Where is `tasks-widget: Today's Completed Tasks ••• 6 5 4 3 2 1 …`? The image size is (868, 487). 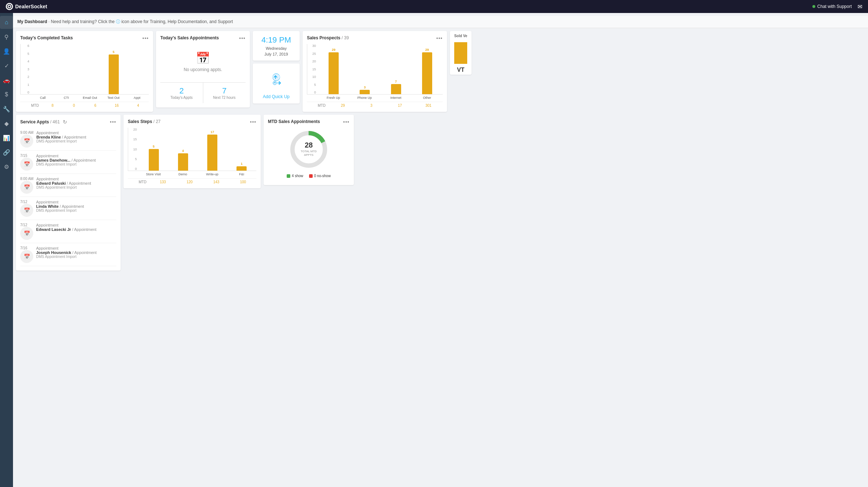 tasks-widget: Today's Completed Tasks ••• 6 5 4 3 2 1 … is located at coordinates (84, 71).